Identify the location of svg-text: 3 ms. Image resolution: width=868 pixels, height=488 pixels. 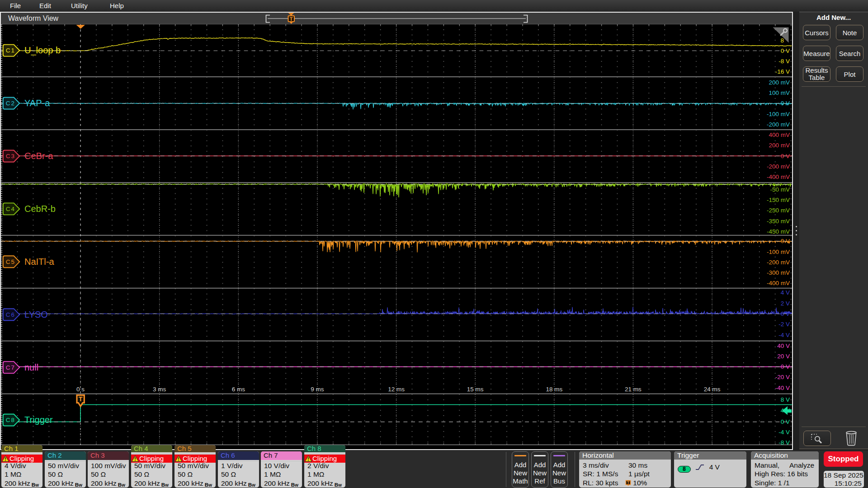
(160, 389).